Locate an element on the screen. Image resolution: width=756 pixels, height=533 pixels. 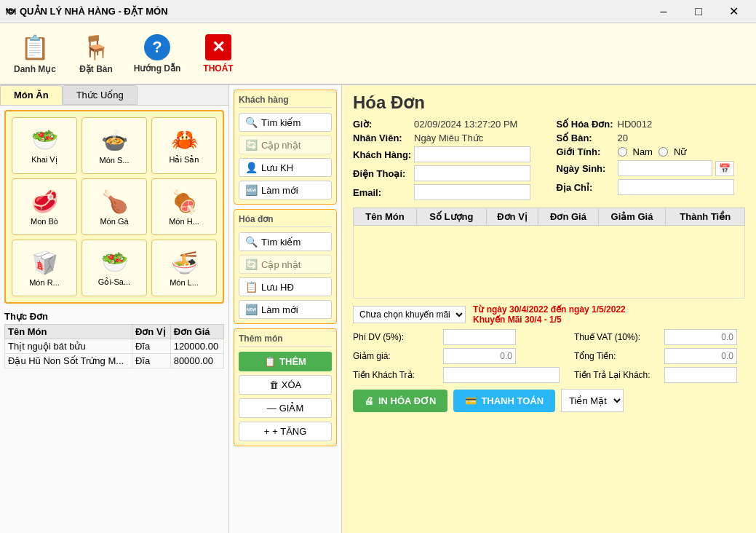
customer-save-button: 👤 Lưu KH is located at coordinates (285, 167).